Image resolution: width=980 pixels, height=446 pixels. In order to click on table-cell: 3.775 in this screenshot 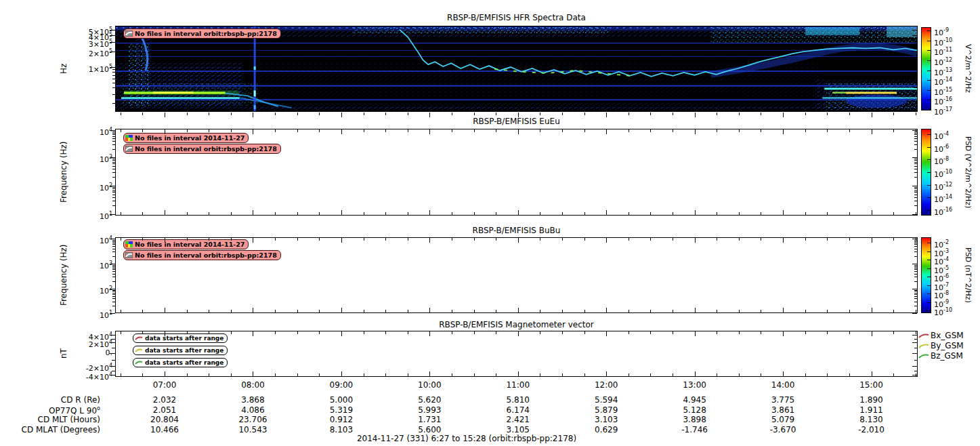, I will do `click(783, 400)`.